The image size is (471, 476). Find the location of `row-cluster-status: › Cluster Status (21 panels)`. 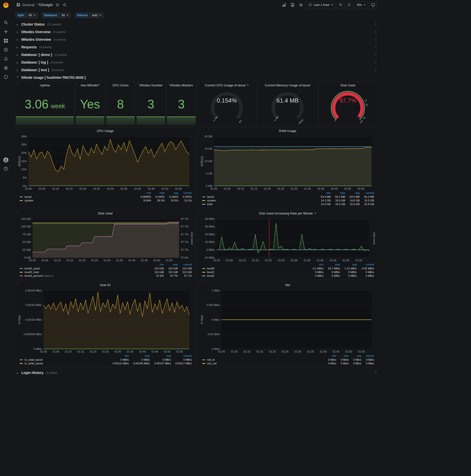

row-cluster-status: › Cluster Status (21 panels) is located at coordinates (197, 24).